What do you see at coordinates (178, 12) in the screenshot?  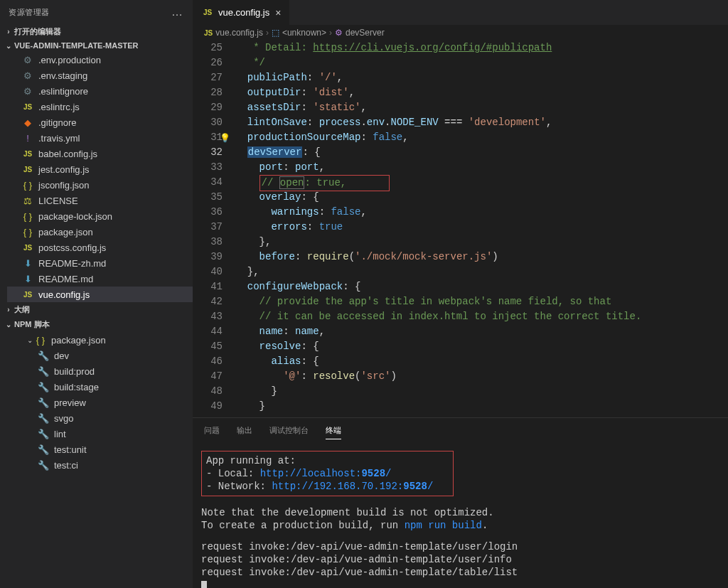 I see `more-icon: …` at bounding box center [178, 12].